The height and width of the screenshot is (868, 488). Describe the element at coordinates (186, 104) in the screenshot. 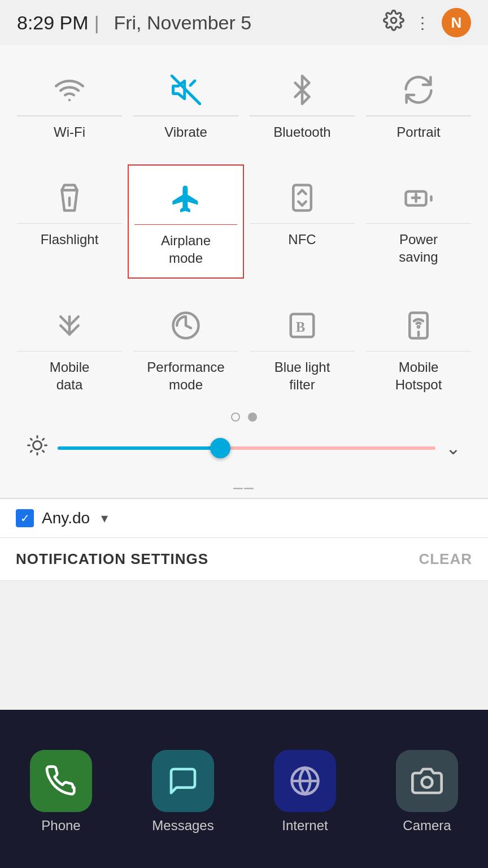

I see `tile-vibrate: Vibrate` at that location.